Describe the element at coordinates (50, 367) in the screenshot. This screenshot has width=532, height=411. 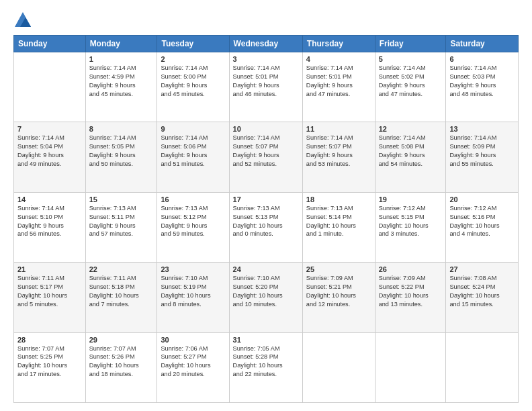
I see `calendar-cell: 28Sunrise: 7:07 AM Sunset: 5:25 PM Dayli…` at that location.